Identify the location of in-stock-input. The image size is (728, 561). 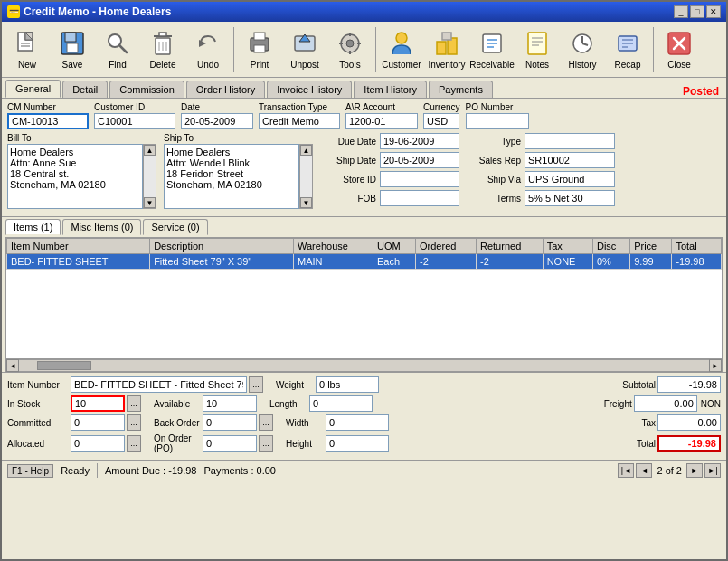
(98, 404).